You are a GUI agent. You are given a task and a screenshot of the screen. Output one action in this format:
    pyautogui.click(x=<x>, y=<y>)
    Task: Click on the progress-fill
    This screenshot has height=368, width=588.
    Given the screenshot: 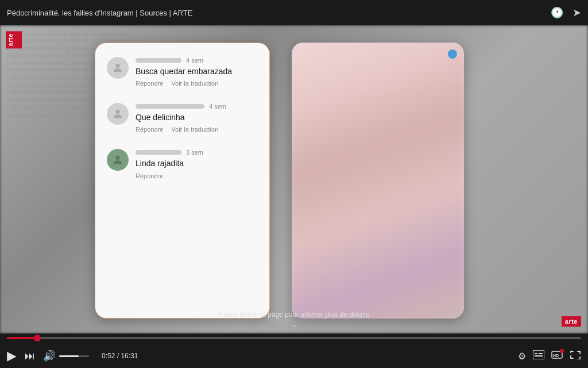 What is the action you would take?
    pyautogui.click(x=22, y=338)
    